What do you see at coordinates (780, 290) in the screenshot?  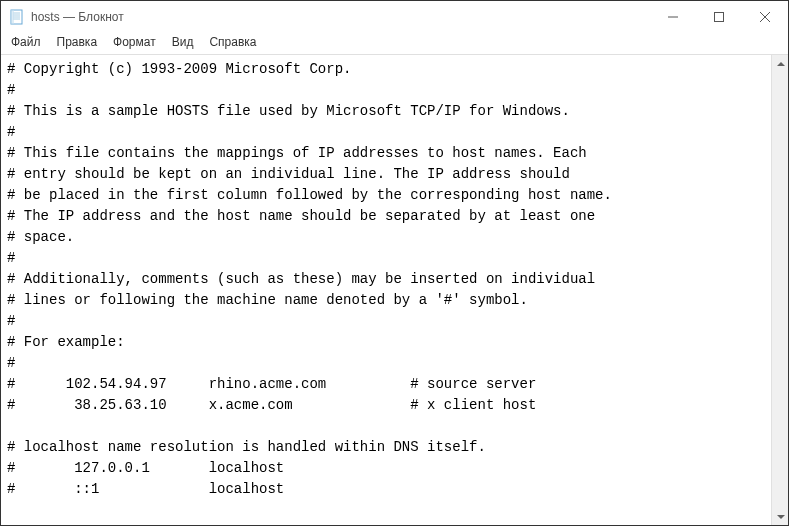 I see `vertical-scrollbar` at bounding box center [780, 290].